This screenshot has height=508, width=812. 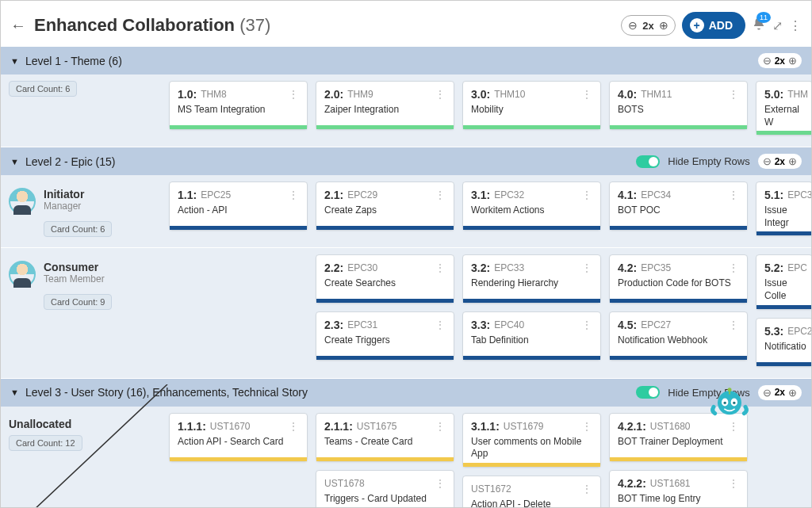 What do you see at coordinates (385, 279) in the screenshot?
I see `card: 2.2:EPC30⋮Create Searches` at bounding box center [385, 279].